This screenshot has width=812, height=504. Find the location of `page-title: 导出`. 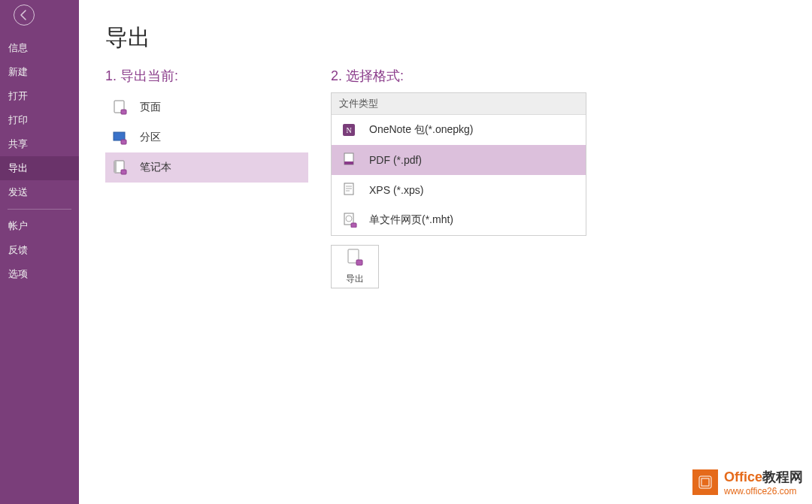

page-title: 导出 is located at coordinates (447, 38).